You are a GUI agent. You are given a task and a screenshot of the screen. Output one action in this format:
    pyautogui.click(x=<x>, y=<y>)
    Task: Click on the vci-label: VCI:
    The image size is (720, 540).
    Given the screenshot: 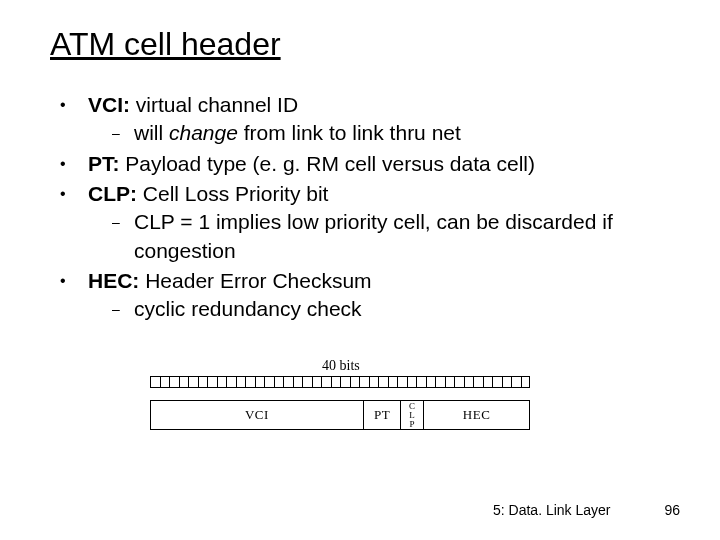 What is the action you would take?
    pyautogui.click(x=109, y=104)
    